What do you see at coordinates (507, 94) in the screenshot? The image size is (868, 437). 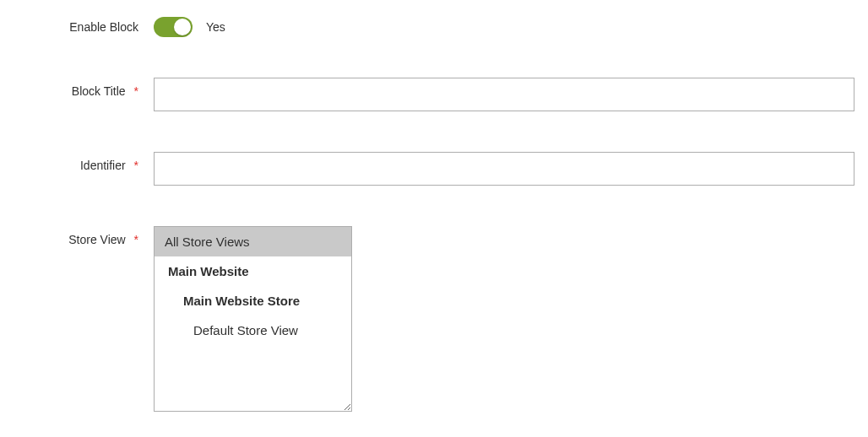 I see `block-title-field` at bounding box center [507, 94].